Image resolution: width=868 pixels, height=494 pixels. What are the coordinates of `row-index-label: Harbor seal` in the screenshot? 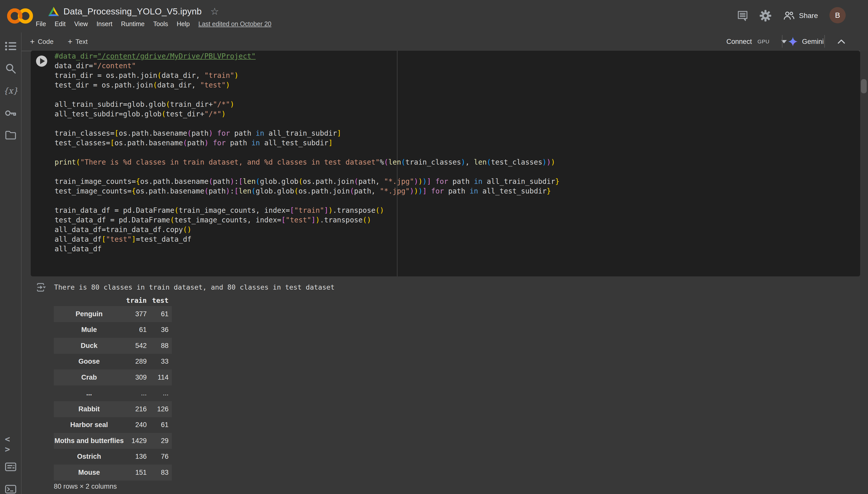 It's located at (89, 425).